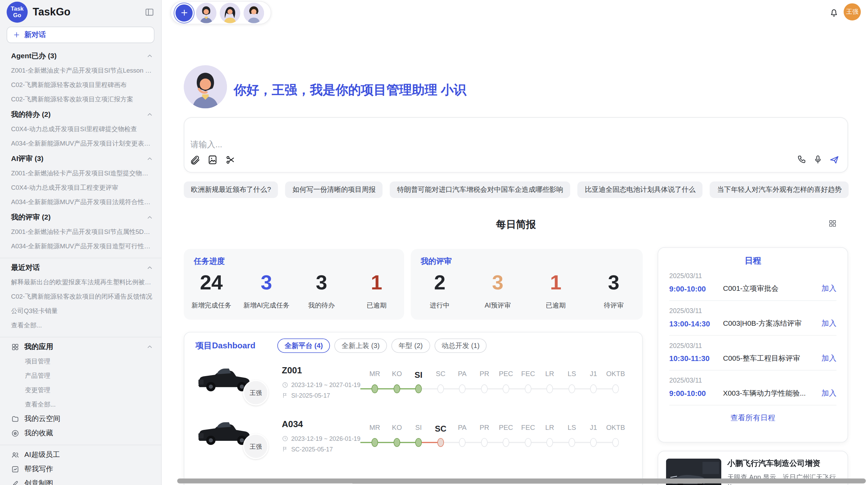 The width and height of the screenshot is (868, 485). What do you see at coordinates (82, 455) in the screenshot?
I see `sidebar-item-ai-super-staff: AI超级员工` at bounding box center [82, 455].